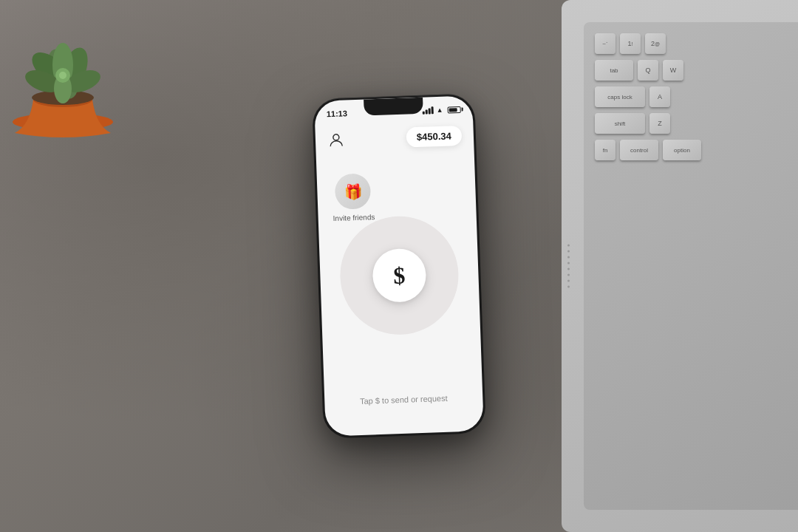 The height and width of the screenshot is (532, 798). What do you see at coordinates (337, 140) in the screenshot?
I see `user-profile-icon` at bounding box center [337, 140].